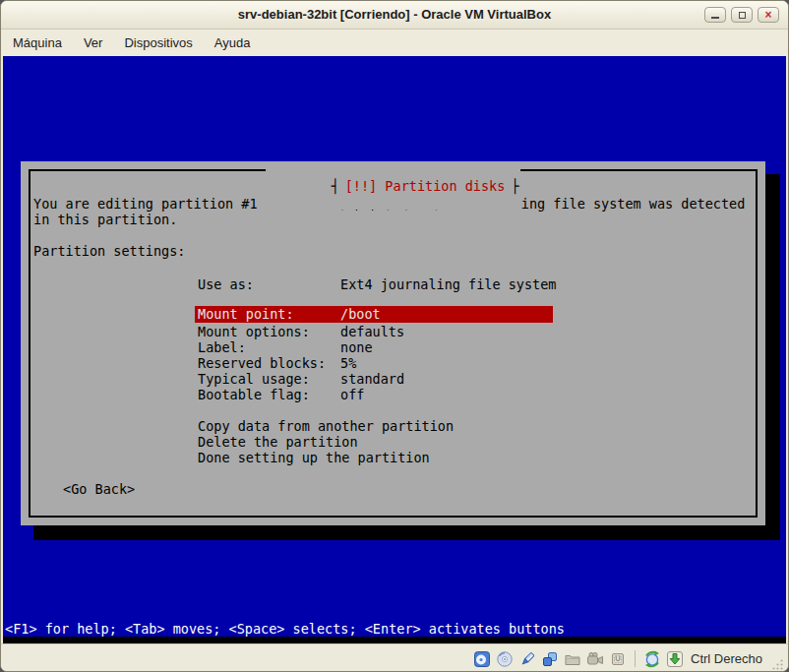  Describe the element at coordinates (768, 15) in the screenshot. I see `close-button: ×` at that location.